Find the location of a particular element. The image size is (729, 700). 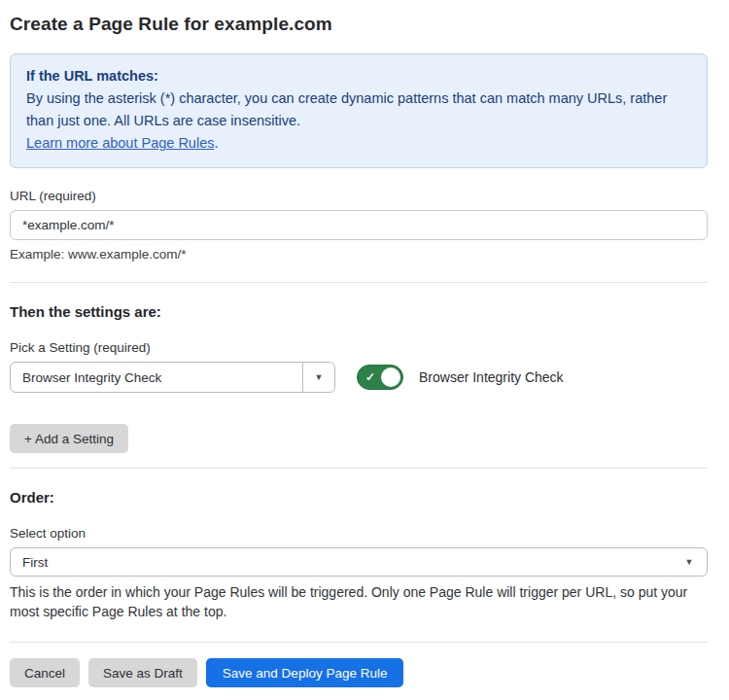

order-section-heading: Order: is located at coordinates (359, 498).